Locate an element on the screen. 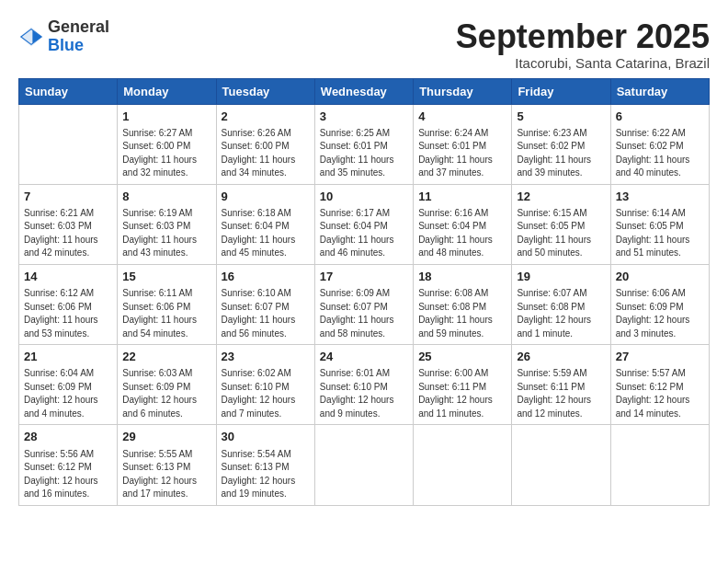  day-info: Sunrise: 6:01 AM Sunset: 6:10 PM Dayligh… is located at coordinates (364, 394).